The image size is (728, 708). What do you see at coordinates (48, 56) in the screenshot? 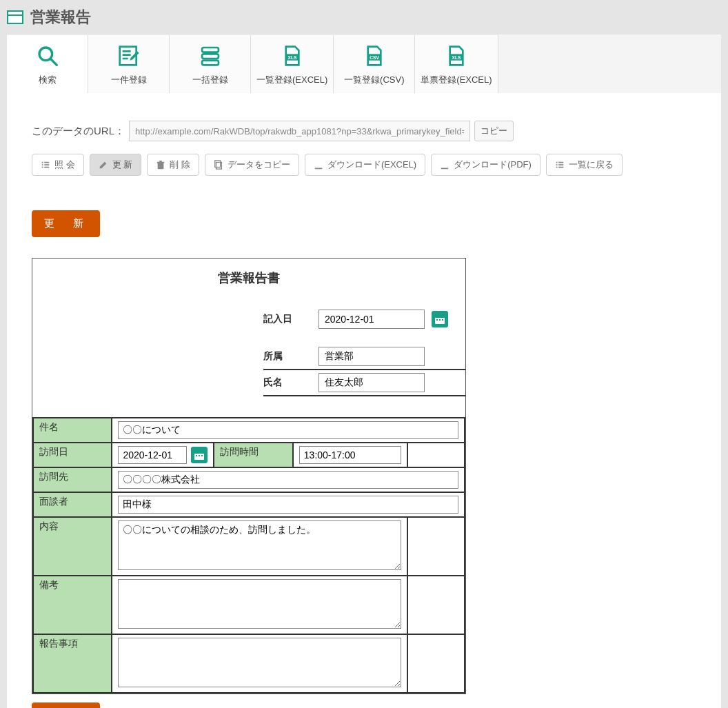
I see `search-icon` at bounding box center [48, 56].